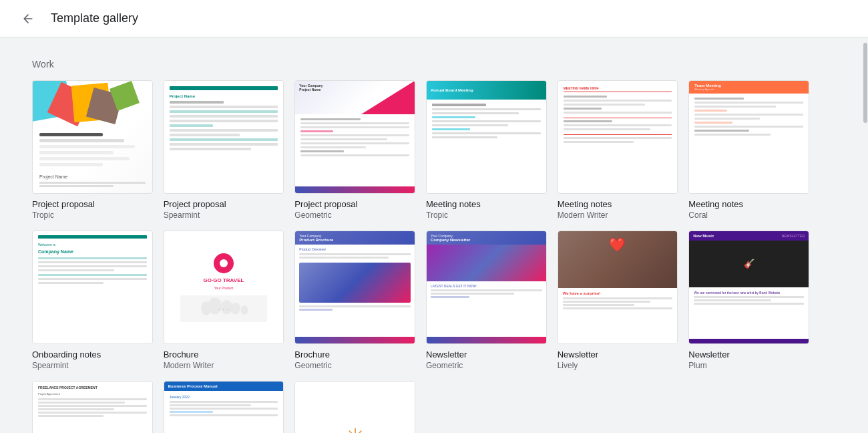 The width and height of the screenshot is (868, 433). Describe the element at coordinates (865, 83) in the screenshot. I see `scrollbar-thumb` at that location.